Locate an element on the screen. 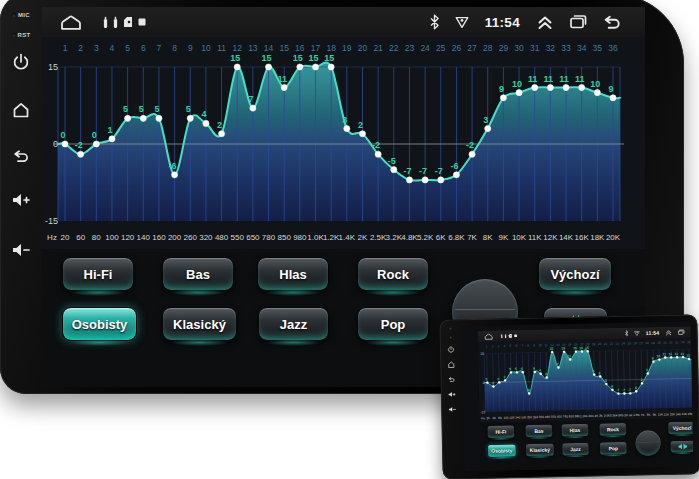  volume-knob is located at coordinates (648, 443).